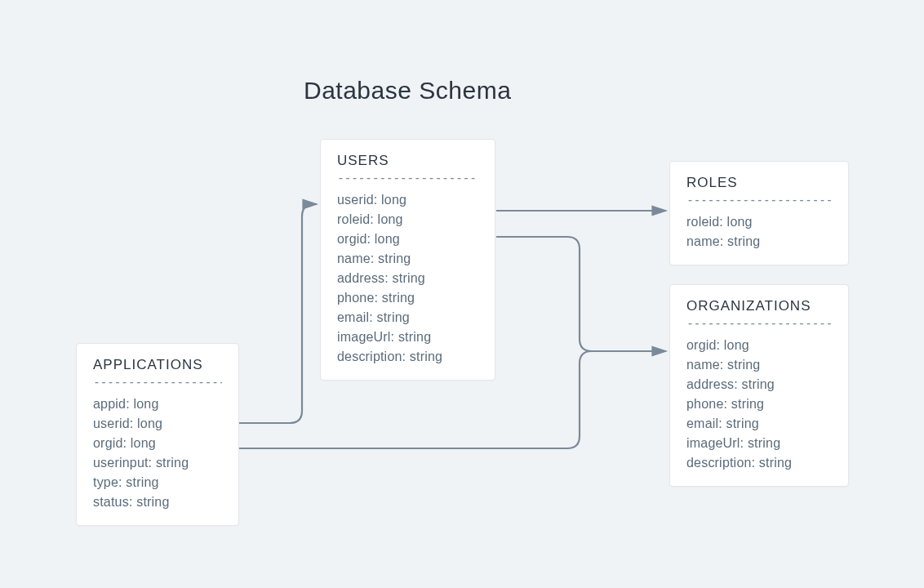 The height and width of the screenshot is (588, 924). What do you see at coordinates (158, 463) in the screenshot?
I see `entity-field: userinput: string` at bounding box center [158, 463].